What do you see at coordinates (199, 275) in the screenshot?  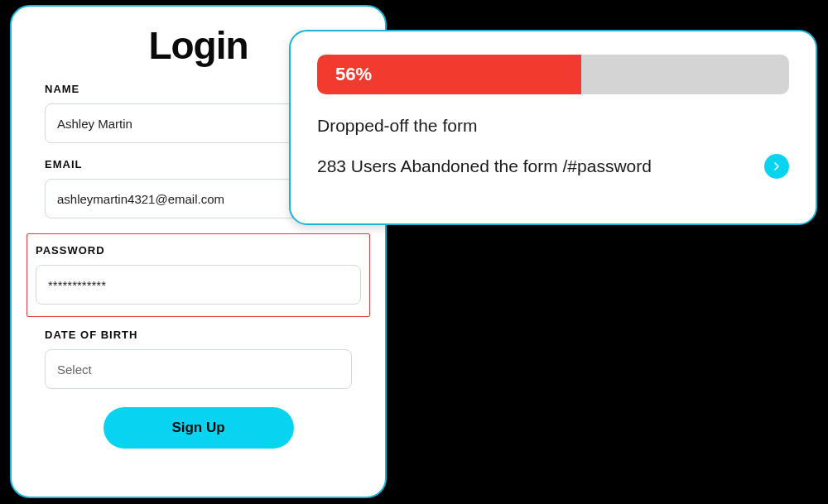 I see `field-group-password-highlighted: PASSWORD` at bounding box center [199, 275].